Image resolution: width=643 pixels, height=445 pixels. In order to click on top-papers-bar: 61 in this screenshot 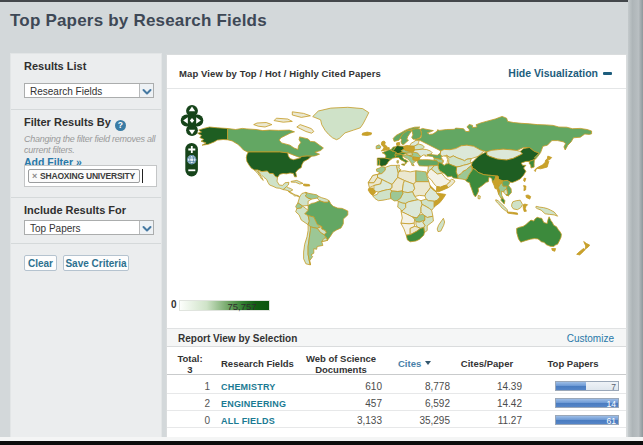, I will do `click(587, 420)`.